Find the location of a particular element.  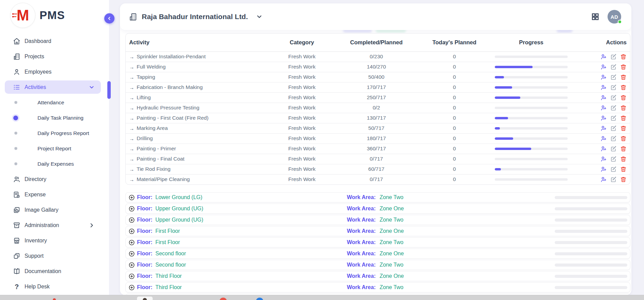

sidebar-subitem-label: Daily Expenses is located at coordinates (56, 164).